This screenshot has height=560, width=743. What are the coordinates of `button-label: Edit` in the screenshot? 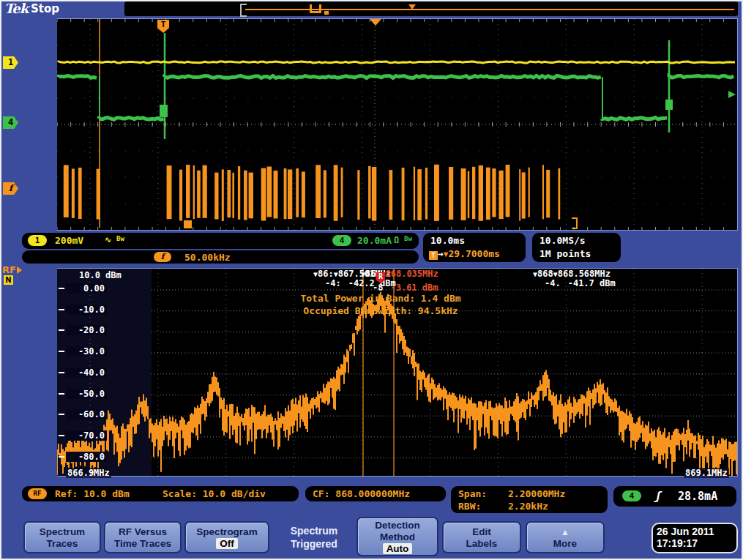 It's located at (482, 531).